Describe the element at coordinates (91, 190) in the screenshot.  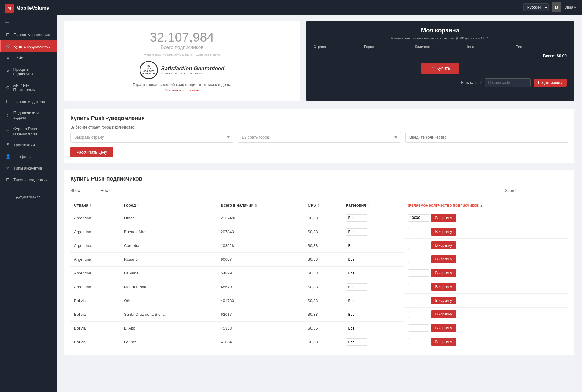
I see `rows-input` at that location.